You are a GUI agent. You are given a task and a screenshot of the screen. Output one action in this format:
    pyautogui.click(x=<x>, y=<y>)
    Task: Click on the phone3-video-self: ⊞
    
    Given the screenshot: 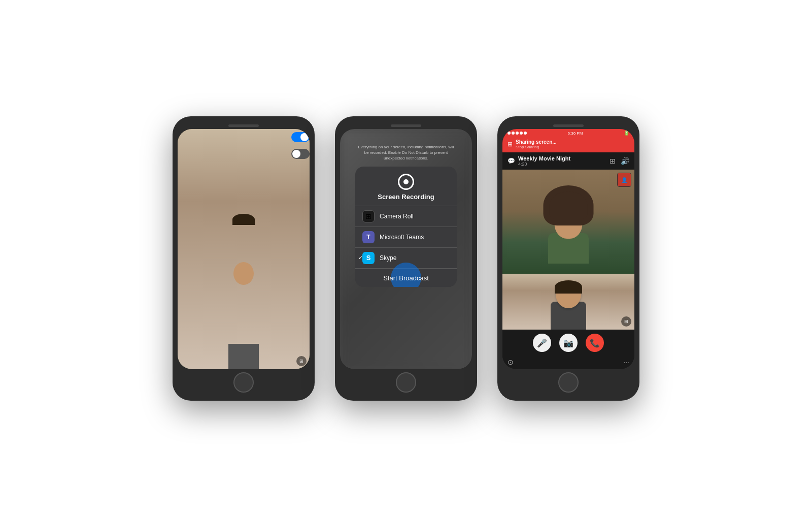 What is the action you would take?
    pyautogui.click(x=568, y=302)
    